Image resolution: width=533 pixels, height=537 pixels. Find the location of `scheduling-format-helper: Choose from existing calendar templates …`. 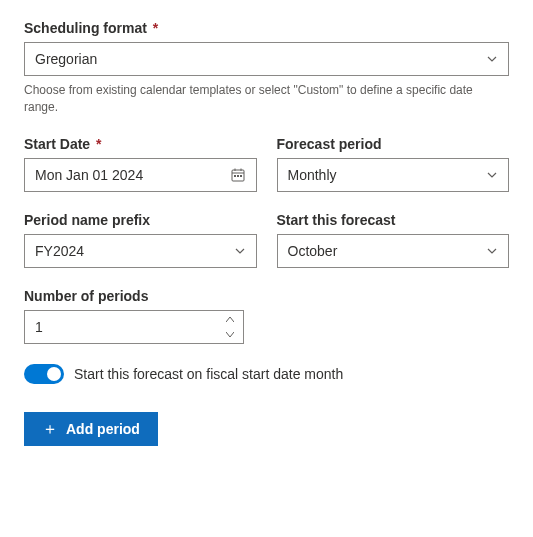

scheduling-format-helper: Choose from existing calendar templates … is located at coordinates (266, 99).